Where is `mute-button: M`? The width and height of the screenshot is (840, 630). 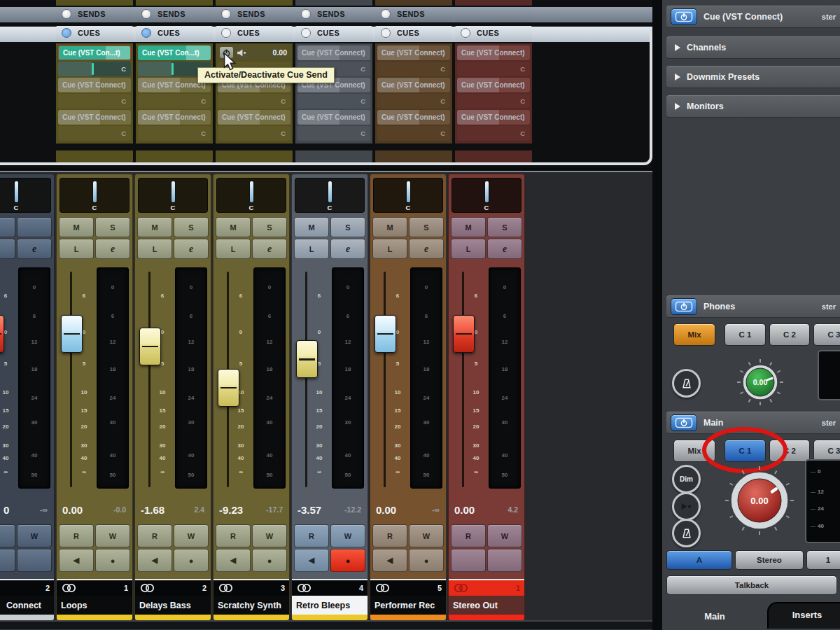
mute-button: M is located at coordinates (390, 227).